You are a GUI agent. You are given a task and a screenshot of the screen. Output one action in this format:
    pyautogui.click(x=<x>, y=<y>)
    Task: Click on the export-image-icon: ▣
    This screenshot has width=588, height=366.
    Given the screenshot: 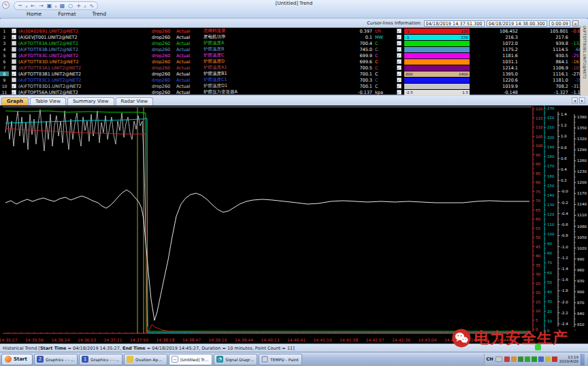 What is the action you would take?
    pyautogui.click(x=49, y=6)
    